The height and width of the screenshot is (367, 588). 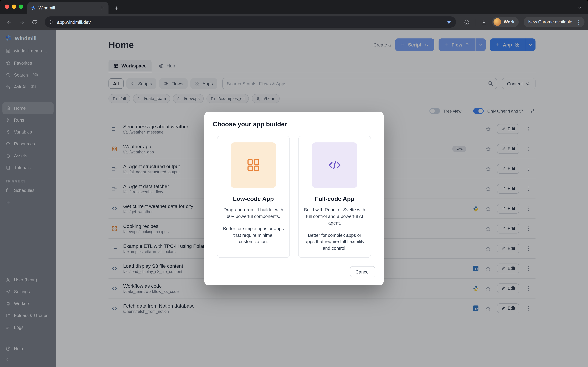 I want to click on profile-chip: Work, so click(x=505, y=22).